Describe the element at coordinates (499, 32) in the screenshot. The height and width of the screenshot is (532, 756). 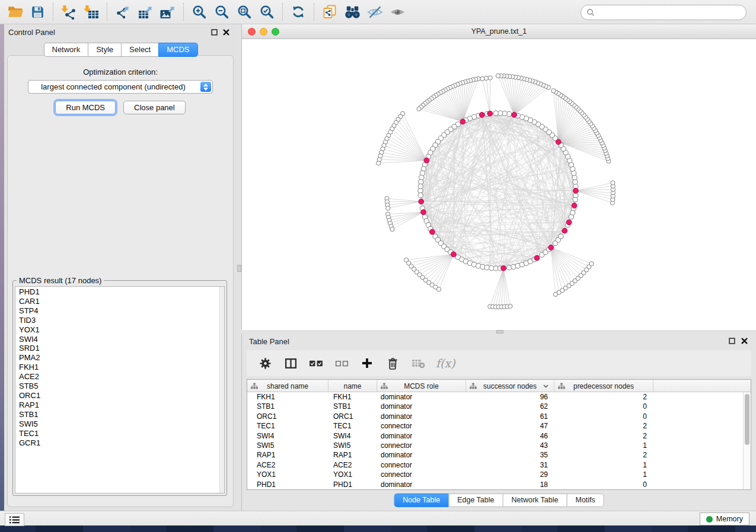
I see `network-titlebar: YPA_prune.txt_1` at that location.